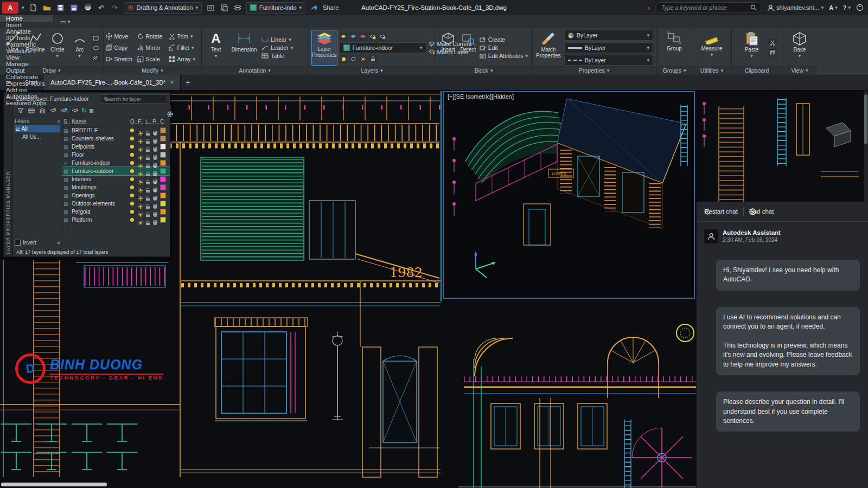 This screenshot has height=488, width=868. What do you see at coordinates (26, 77) in the screenshot?
I see `ribbon-tab: Collaborate` at bounding box center [26, 77].